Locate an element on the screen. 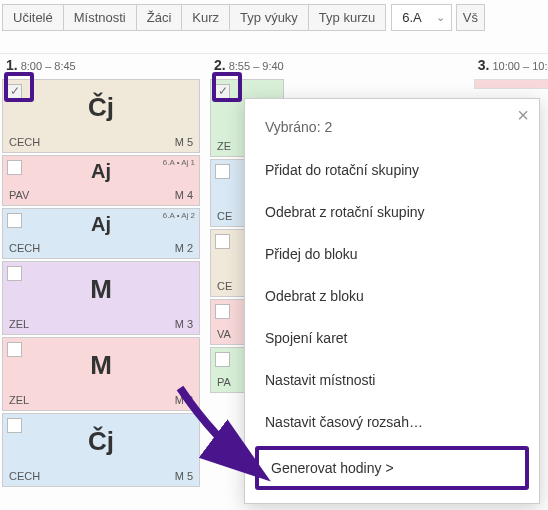 The height and width of the screenshot is (510, 548). card-tag: 6.A • Aj 1 is located at coordinates (179, 162).